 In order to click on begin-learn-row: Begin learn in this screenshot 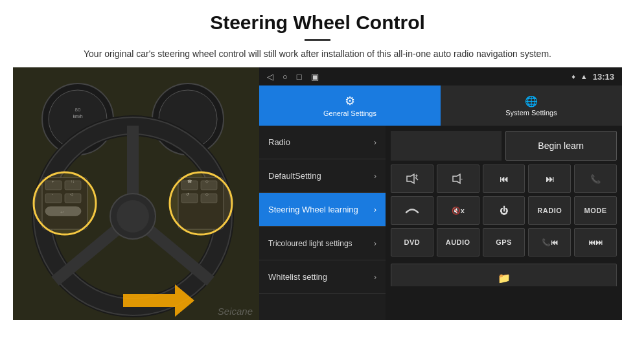, I will do `click(504, 146)`.